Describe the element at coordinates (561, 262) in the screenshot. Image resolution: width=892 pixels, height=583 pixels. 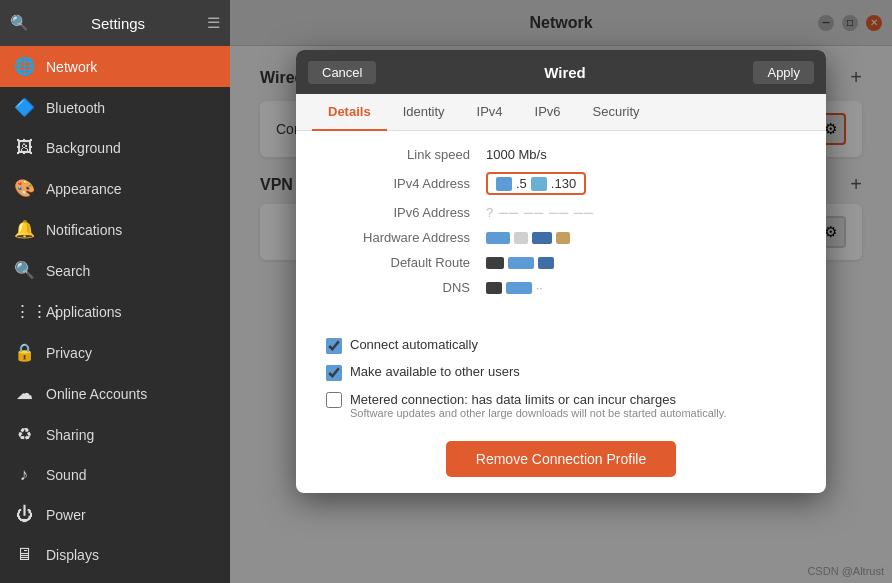
I see `default-route-row: Default Route` at that location.